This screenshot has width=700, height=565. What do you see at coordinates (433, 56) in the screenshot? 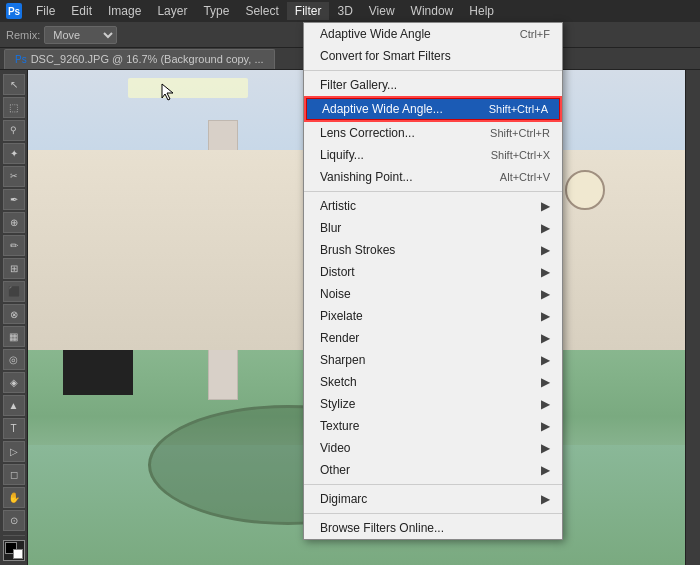
I see `filter-menu-convert-smart-filters: Convert for Smart Filters` at bounding box center [433, 56].